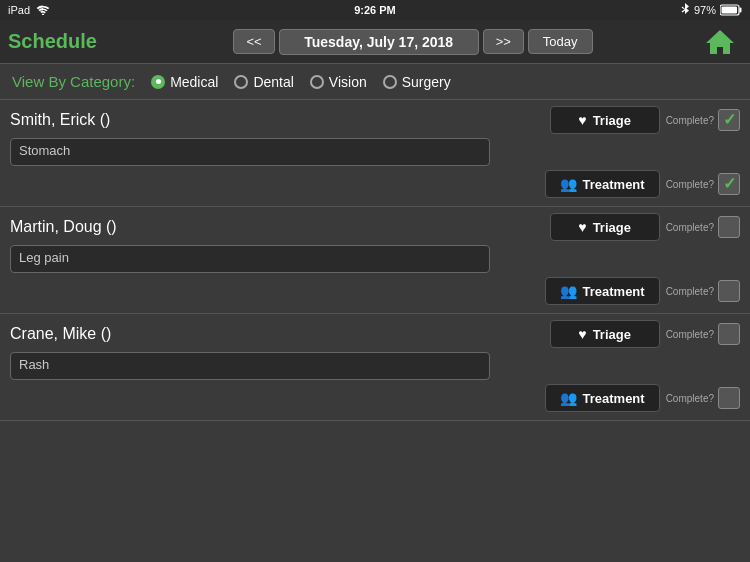 Image resolution: width=750 pixels, height=562 pixels. Describe the element at coordinates (568, 398) in the screenshot. I see `treatment-icon-2: 👥` at that location.